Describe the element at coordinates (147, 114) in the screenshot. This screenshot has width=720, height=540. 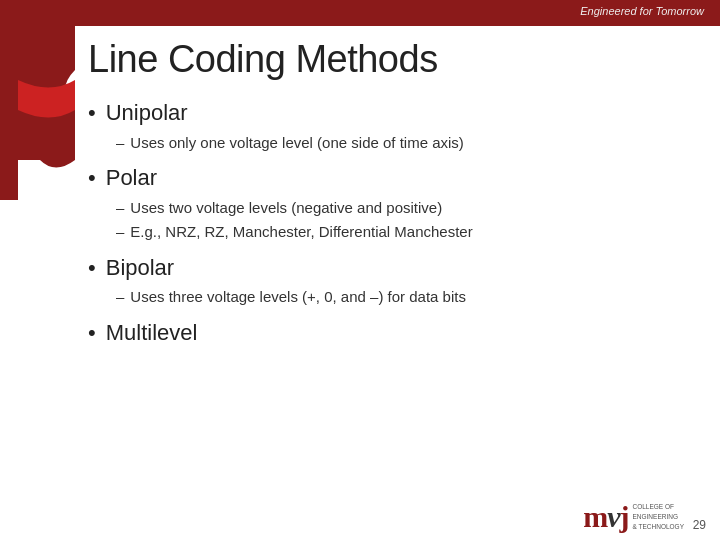
I see `bullet-label-unipolar: Unipolar` at that location.